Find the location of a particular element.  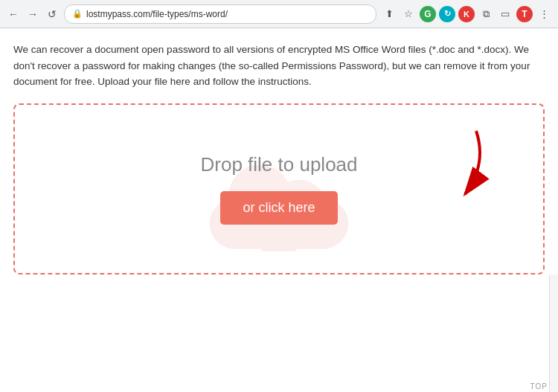

more-icon: ⋮ is located at coordinates (544, 14).